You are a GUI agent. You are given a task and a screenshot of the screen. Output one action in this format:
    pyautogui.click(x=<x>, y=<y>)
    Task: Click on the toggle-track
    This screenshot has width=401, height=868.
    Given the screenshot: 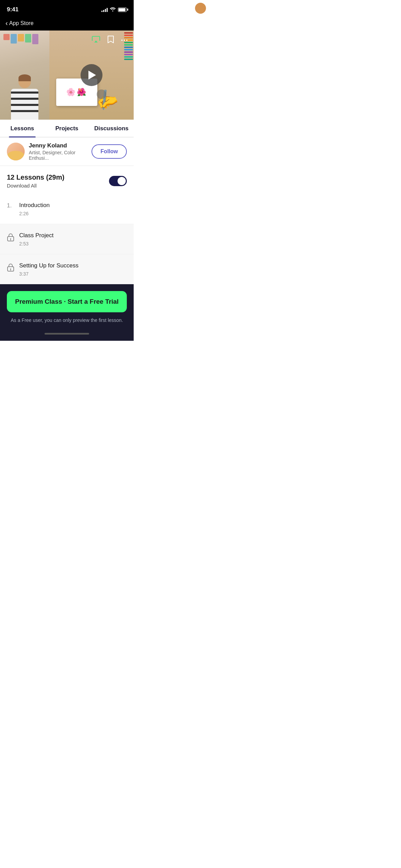 What is the action you would take?
    pyautogui.click(x=118, y=181)
    